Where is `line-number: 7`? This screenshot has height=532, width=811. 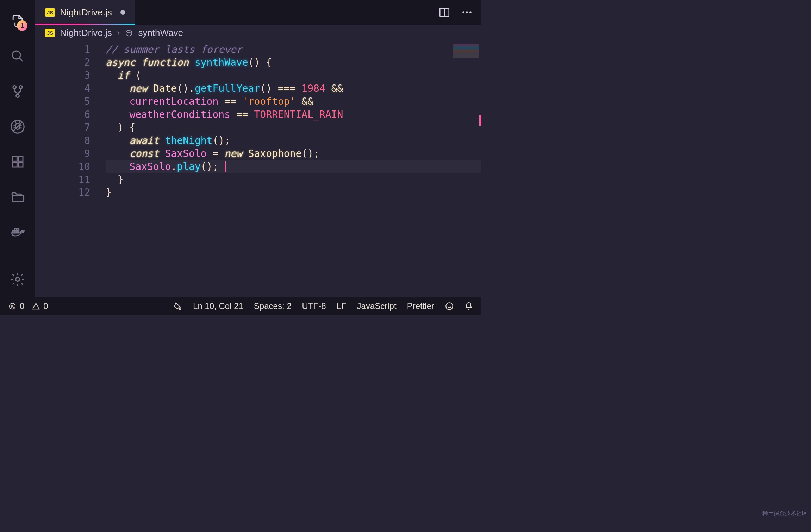 line-number: 7 is located at coordinates (70, 128).